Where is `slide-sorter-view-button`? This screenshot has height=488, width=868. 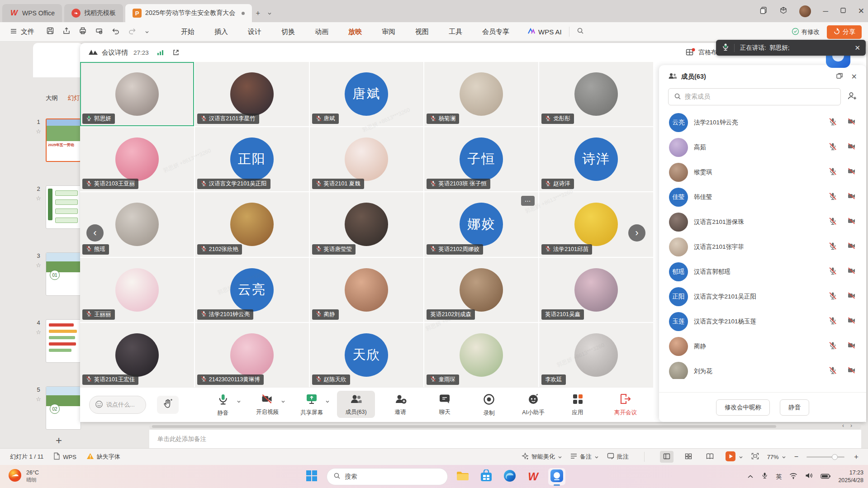
slide-sorter-view-button is located at coordinates (688, 457).